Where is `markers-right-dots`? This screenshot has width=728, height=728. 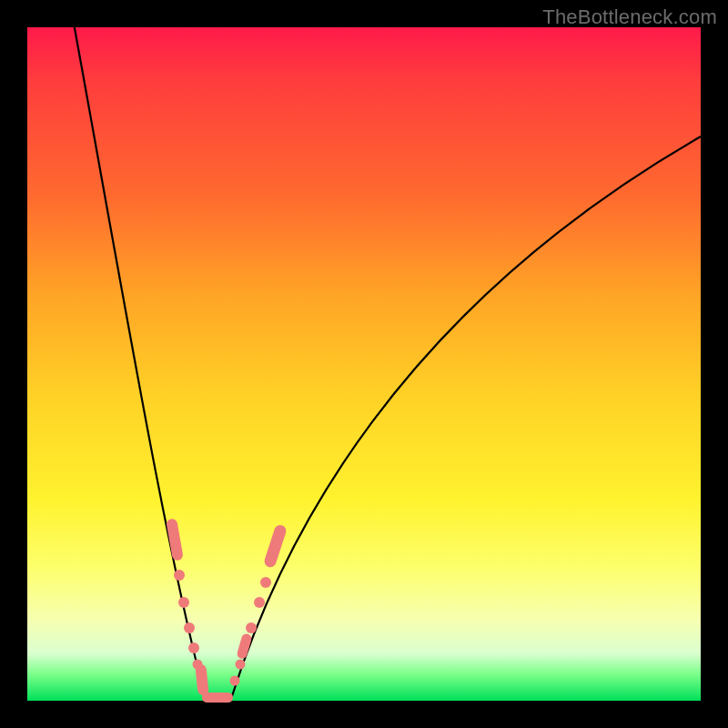
markers-right-dots is located at coordinates (251, 632).